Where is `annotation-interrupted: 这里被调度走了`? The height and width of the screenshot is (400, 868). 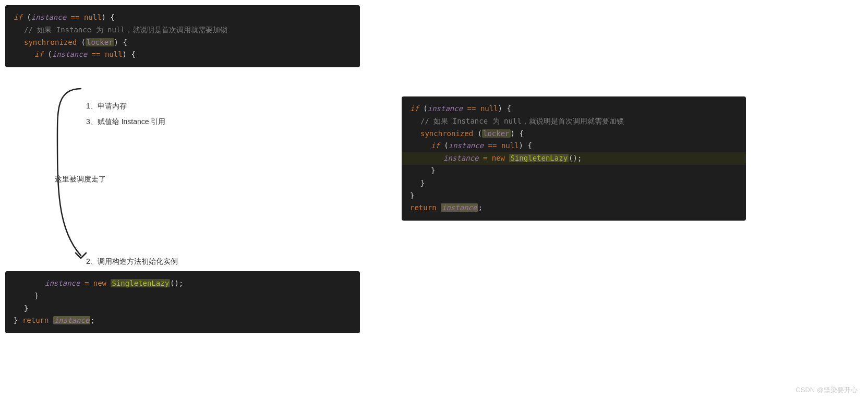
annotation-interrupted: 这里被调度走了 is located at coordinates (80, 179).